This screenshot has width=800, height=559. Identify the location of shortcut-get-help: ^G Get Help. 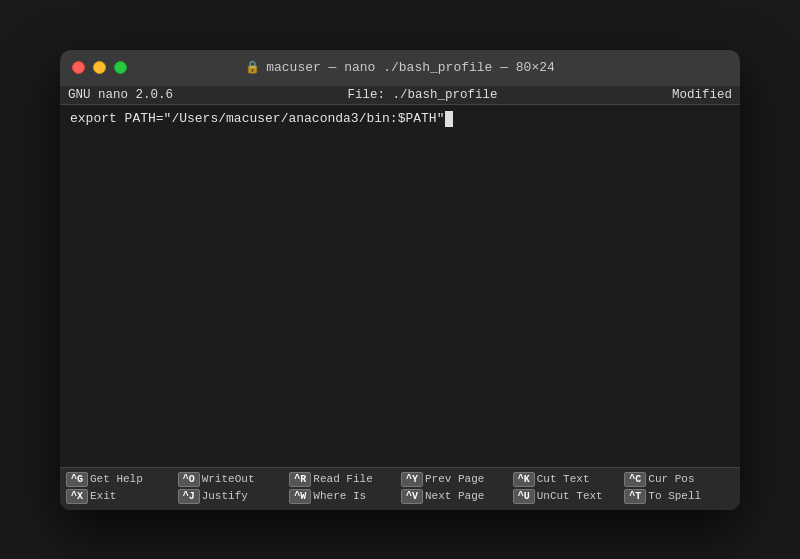
(121, 480).